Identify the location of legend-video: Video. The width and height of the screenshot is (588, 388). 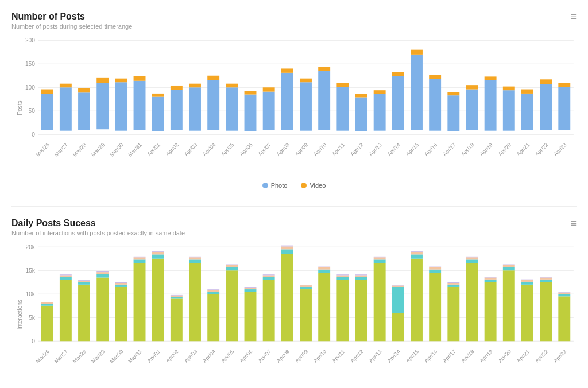
(314, 185).